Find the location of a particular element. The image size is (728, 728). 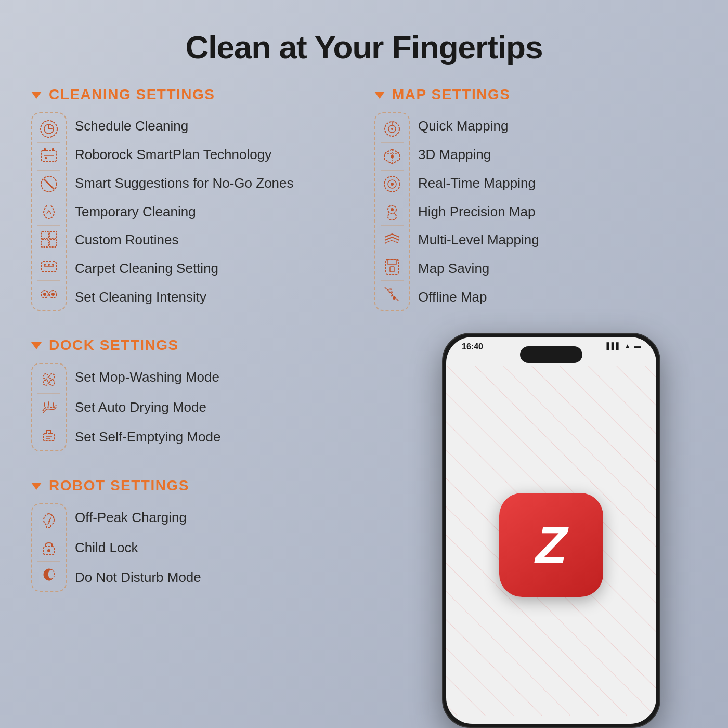

high-precision-map-label: High Precision Map is located at coordinates (478, 212).